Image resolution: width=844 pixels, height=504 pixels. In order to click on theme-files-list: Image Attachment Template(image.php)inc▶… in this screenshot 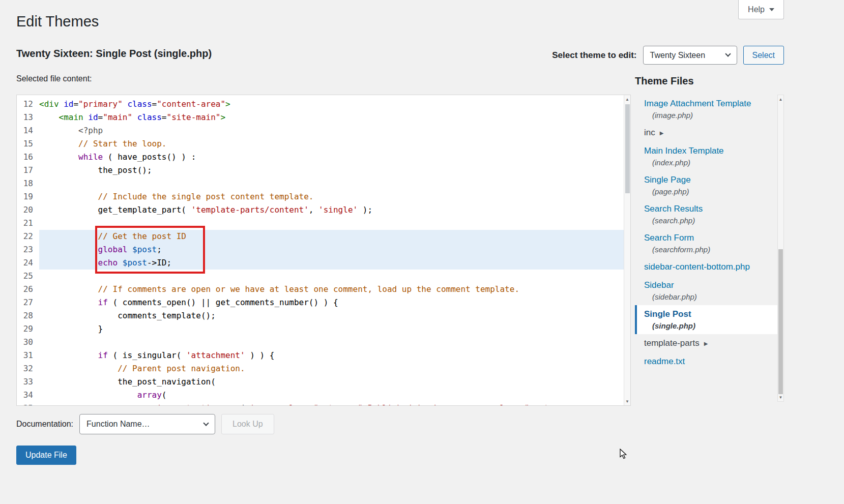, I will do `click(706, 233)`.